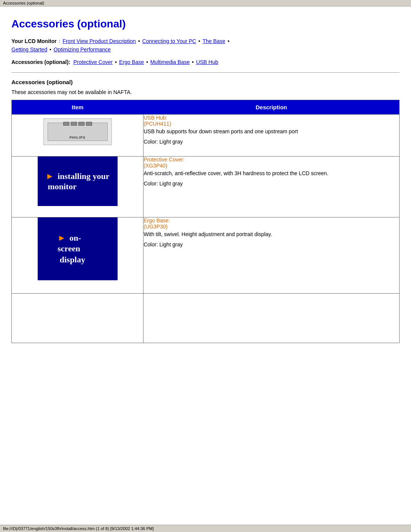  What do you see at coordinates (228, 41) in the screenshot?
I see `nav-sep-4: •` at bounding box center [228, 41].